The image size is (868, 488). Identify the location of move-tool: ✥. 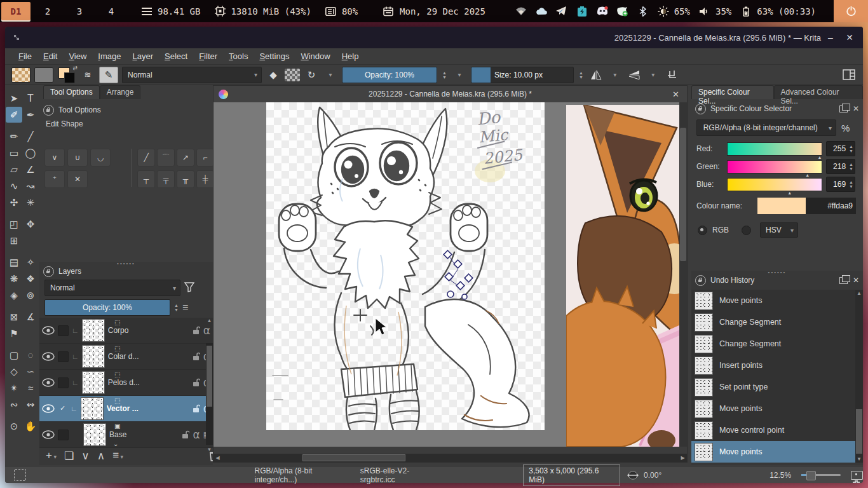
(31, 224).